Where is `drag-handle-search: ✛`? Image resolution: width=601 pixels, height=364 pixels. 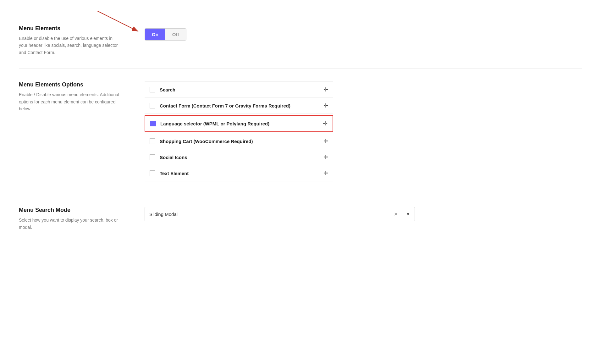
drag-handle-search: ✛ is located at coordinates (326, 90).